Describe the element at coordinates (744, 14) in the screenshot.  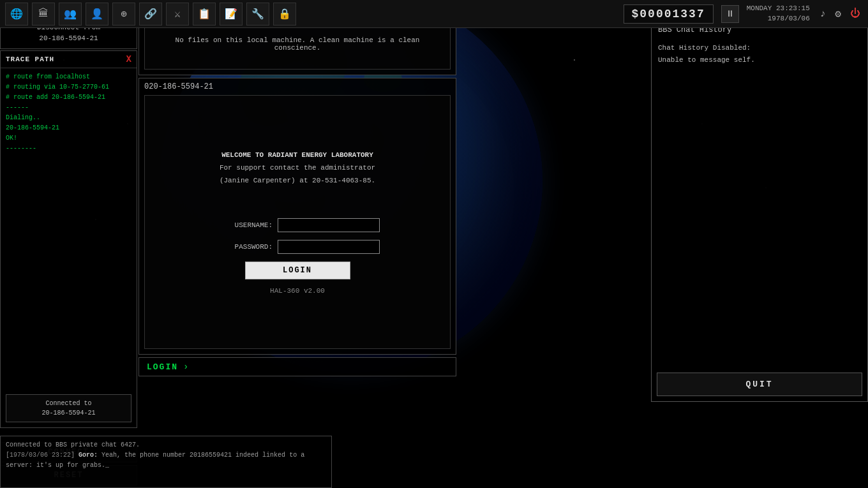
I see `toolbar-right: $00001337 ⏸ MONDAY 23:23:15 1978/03/06 ♪…` at that location.